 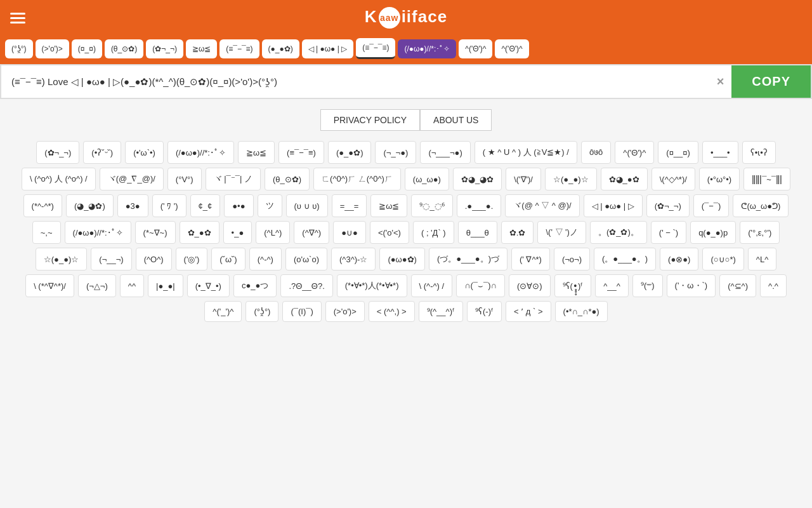 What do you see at coordinates (301, 152) in the screenshot?
I see `kaomoji-tile: (≡¯−¯≡)` at bounding box center [301, 152].